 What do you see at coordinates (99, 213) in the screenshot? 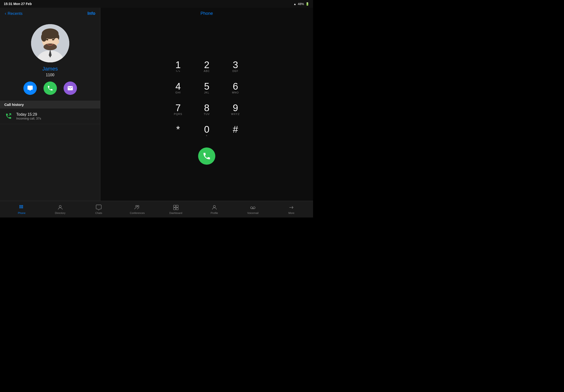
I see `tab-chats-label: Chats` at bounding box center [99, 213].